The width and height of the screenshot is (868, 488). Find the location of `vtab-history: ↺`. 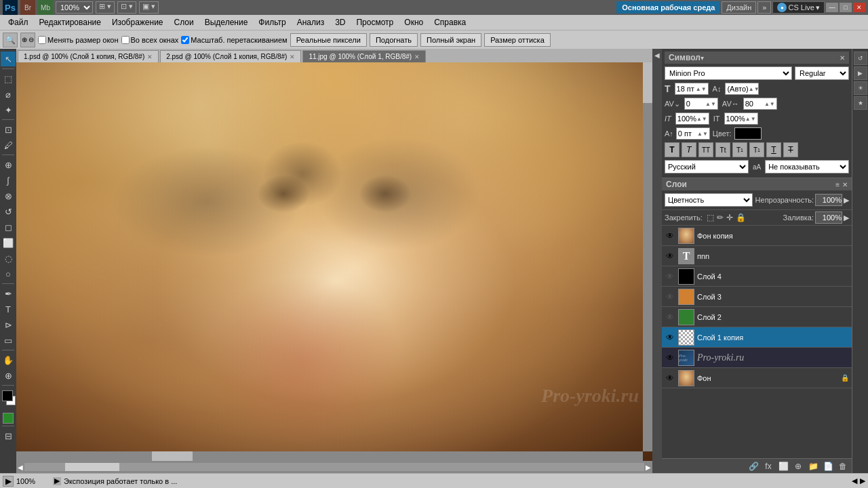

vtab-history: ↺ is located at coordinates (861, 58).